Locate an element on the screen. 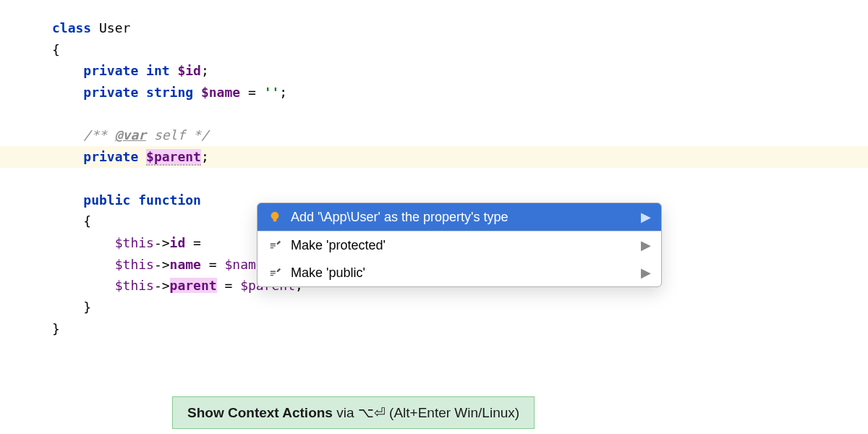 This screenshot has width=868, height=434. intention-make-public: Make 'public' ▶ is located at coordinates (459, 273).